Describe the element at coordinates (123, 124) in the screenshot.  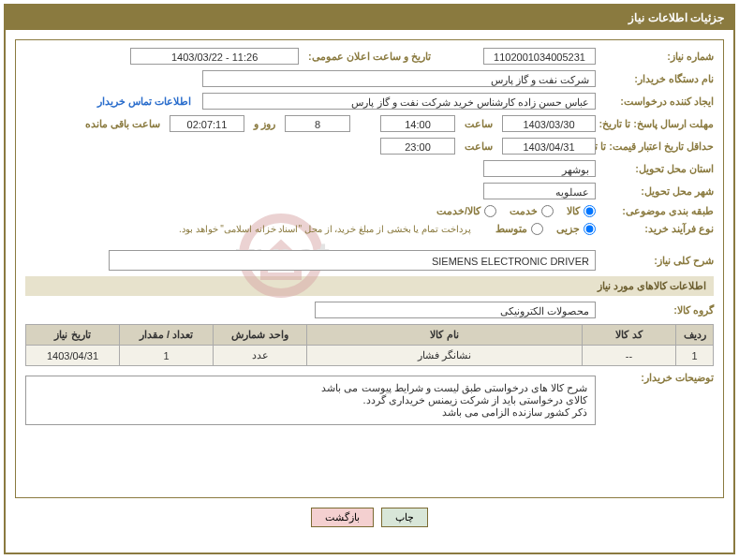
I see `remain-label: ساعت باقی مانده` at that location.